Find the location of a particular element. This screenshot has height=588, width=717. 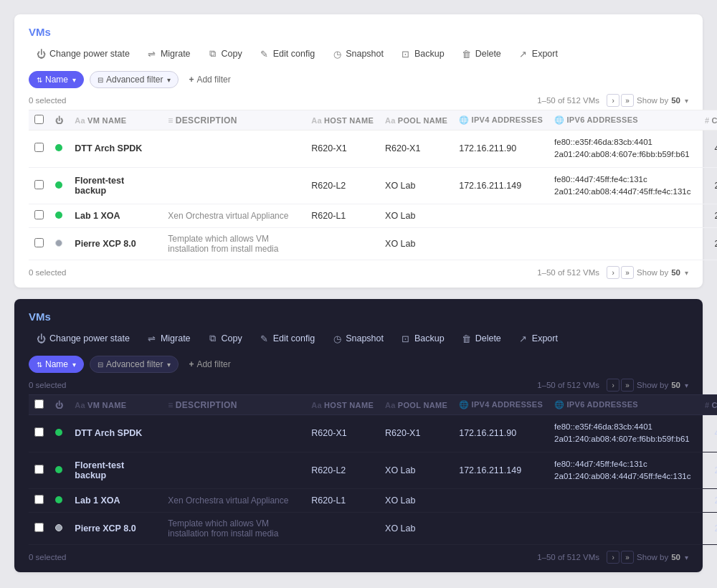

toolbar-btn-label-copy: Copy is located at coordinates (232, 338).